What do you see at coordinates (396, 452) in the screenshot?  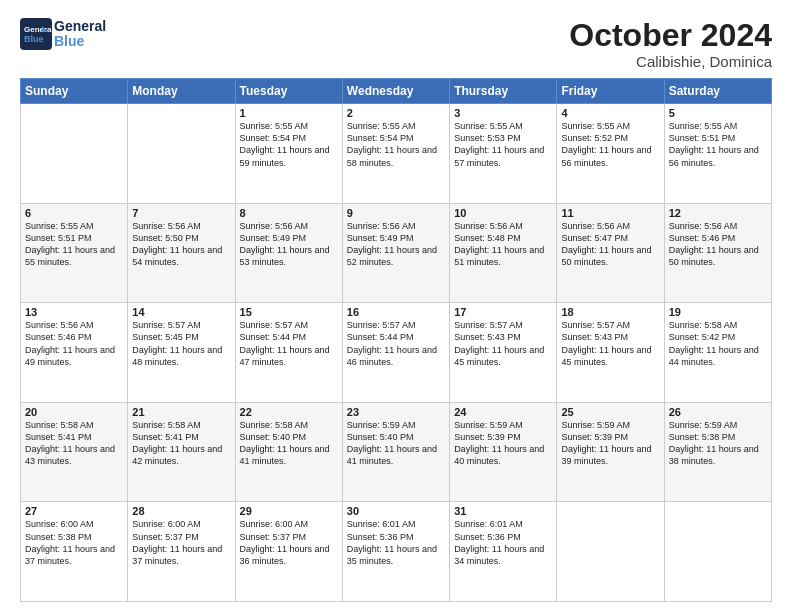 I see `calendar-cell: 23Sunrise: 5:59 AMSunset: 5:40 PMDayligh…` at bounding box center [396, 452].